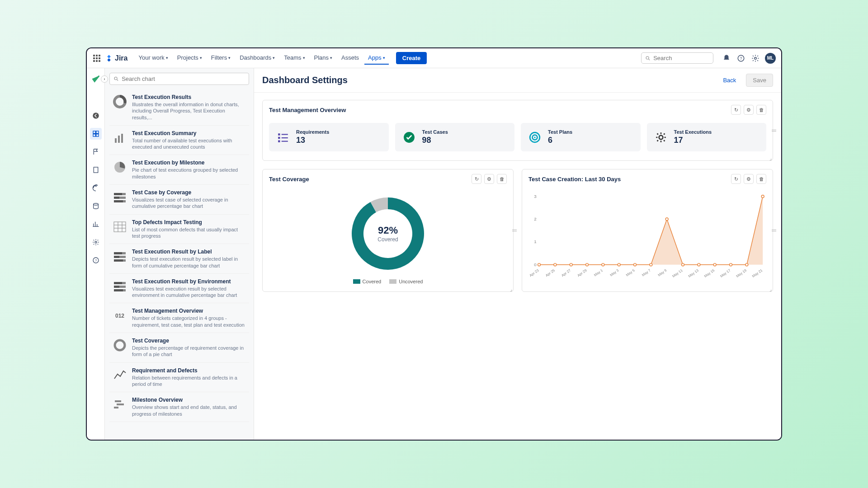  What do you see at coordinates (96, 170) in the screenshot?
I see `rail-page-icon` at bounding box center [96, 170].